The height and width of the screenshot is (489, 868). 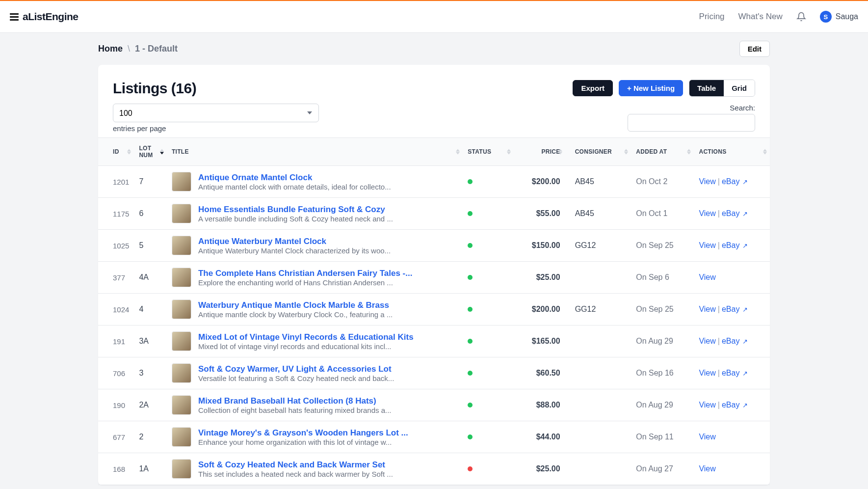 What do you see at coordinates (707, 88) in the screenshot?
I see `view-table-button: Table` at bounding box center [707, 88].